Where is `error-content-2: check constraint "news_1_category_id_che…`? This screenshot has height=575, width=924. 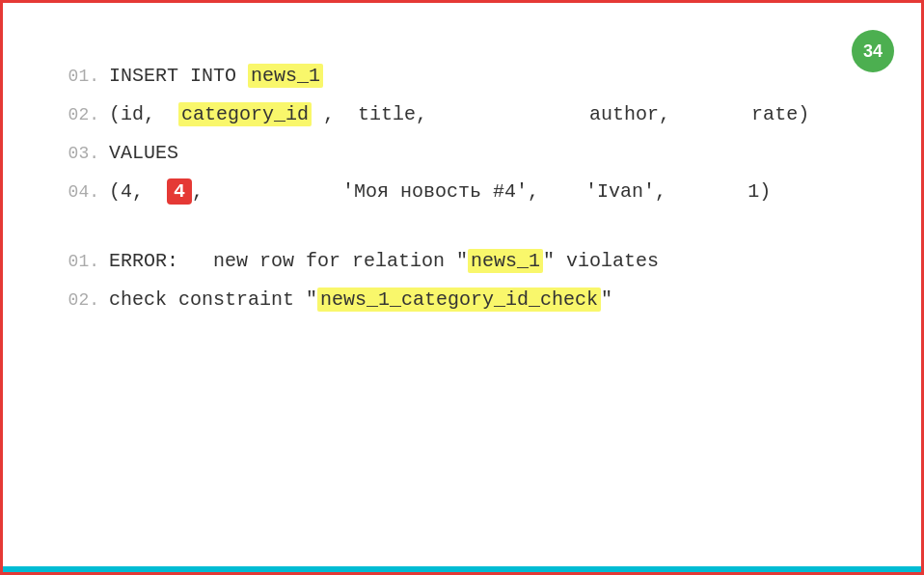 error-content-2: check constraint "news_1_category_id_che… is located at coordinates (361, 300).